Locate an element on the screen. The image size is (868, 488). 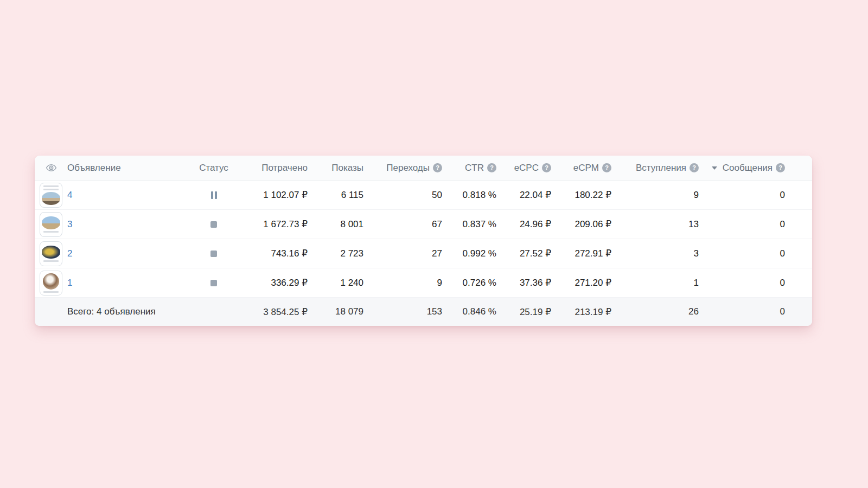
totals-label: Всего: 4 объявления is located at coordinates (128, 312).